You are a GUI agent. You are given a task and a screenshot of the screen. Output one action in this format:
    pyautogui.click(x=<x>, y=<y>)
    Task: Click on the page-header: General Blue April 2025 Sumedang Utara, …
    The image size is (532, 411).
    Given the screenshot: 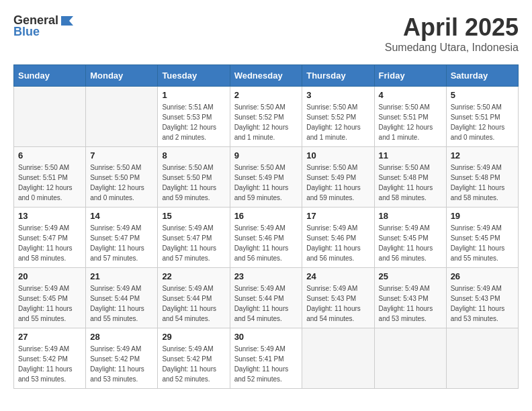 What is the action you would take?
    pyautogui.click(x=266, y=34)
    